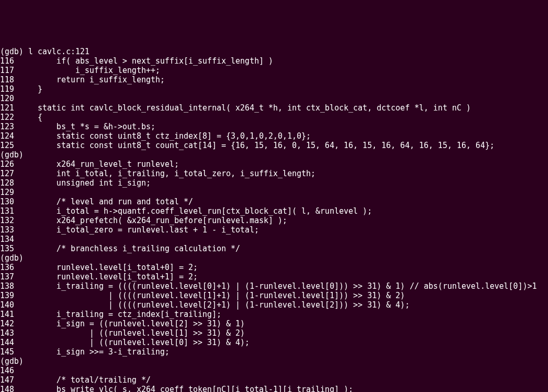 Image resolution: width=548 pixels, height=392 pixels. What do you see at coordinates (274, 314) in the screenshot?
I see `terminal-line: 141 i_trailing = ctz_index[i_trailing];` at bounding box center [274, 314].